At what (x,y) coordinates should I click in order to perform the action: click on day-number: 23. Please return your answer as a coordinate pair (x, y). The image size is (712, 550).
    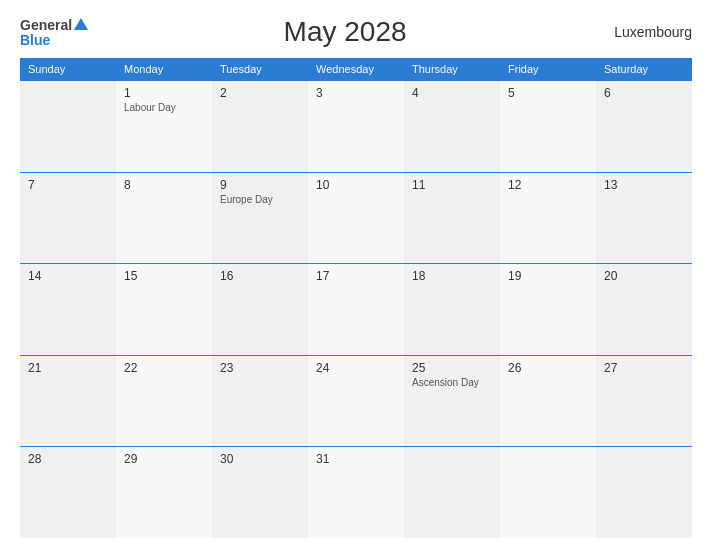
    Looking at the image, I should click on (260, 368).